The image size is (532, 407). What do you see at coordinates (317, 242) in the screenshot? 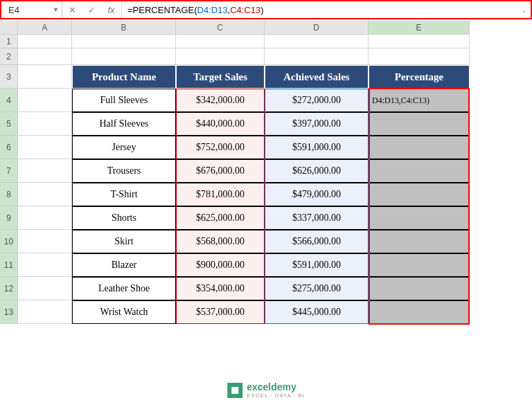
I see `cell-D10: $566,000.00` at bounding box center [317, 242].